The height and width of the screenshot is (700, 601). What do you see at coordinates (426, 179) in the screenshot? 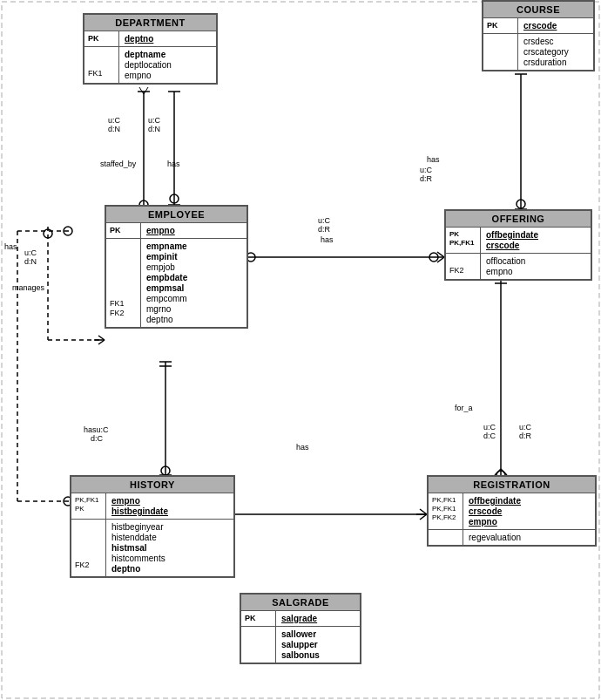
I see `label-dr-course: d:R` at bounding box center [426, 179].